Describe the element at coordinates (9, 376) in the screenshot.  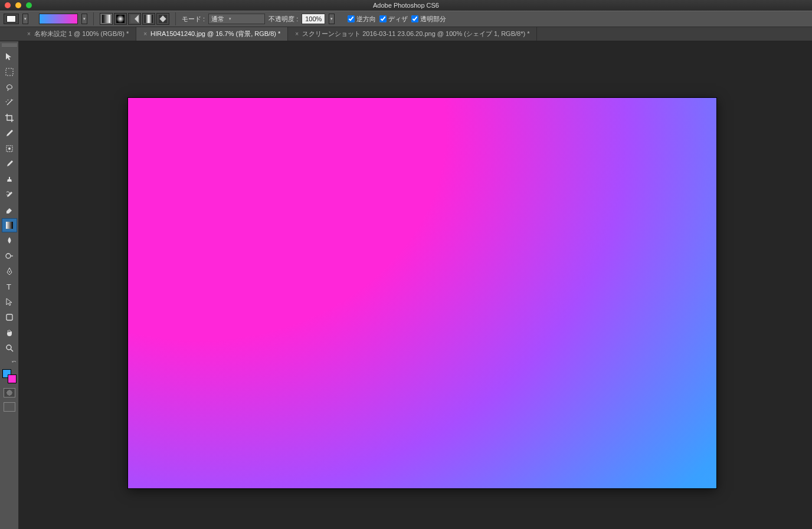
I see `color-swatches` at that location.